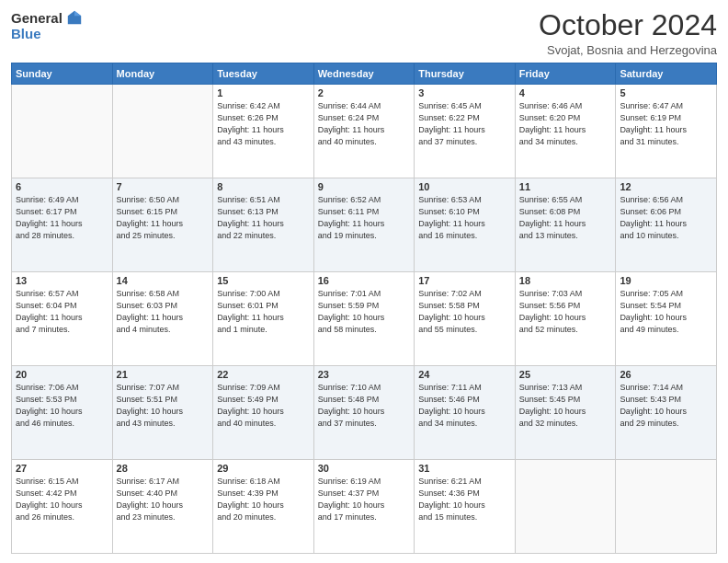  What do you see at coordinates (63, 413) in the screenshot?
I see `table-row: 20Sunrise: 7:06 AM Sunset: 5:53 PM Dayli…` at bounding box center [63, 413].